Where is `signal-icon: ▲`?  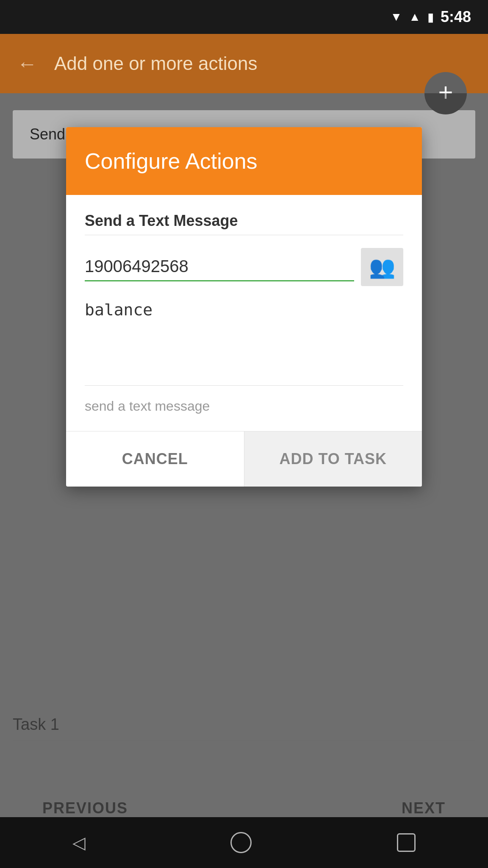 signal-icon: ▲ is located at coordinates (415, 17).